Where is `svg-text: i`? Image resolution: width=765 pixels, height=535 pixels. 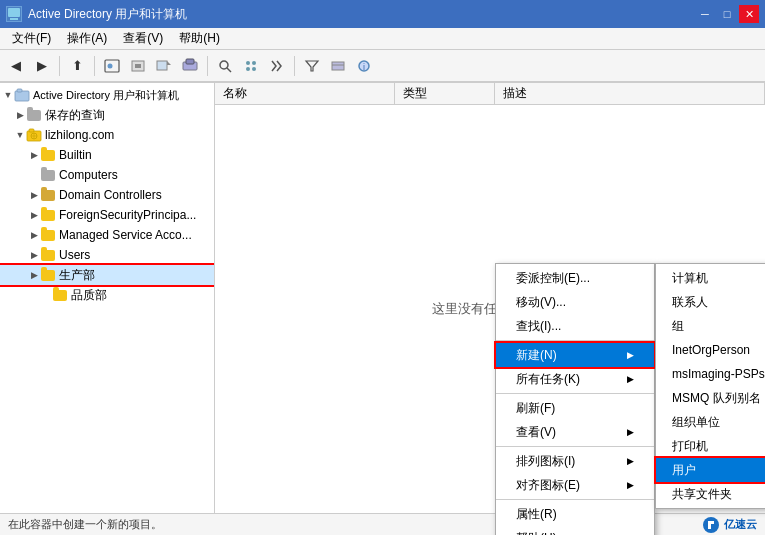 svg-text: i is located at coordinates (364, 67).